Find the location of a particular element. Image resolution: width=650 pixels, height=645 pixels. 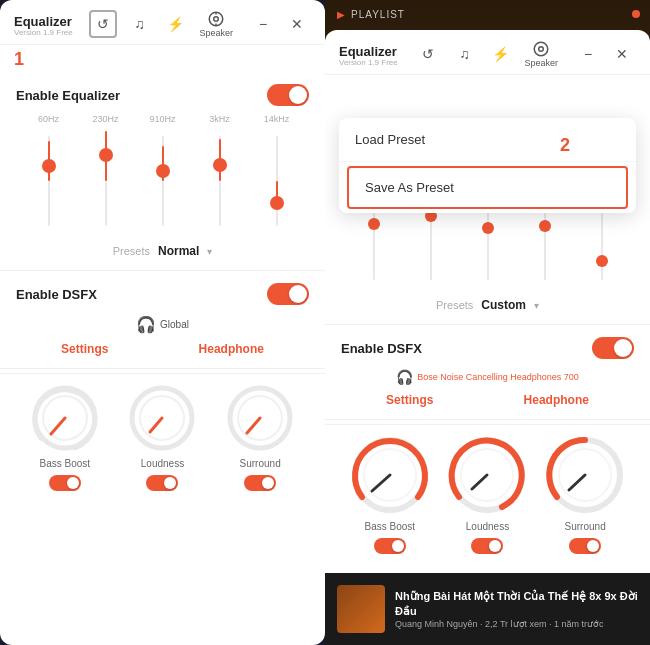

right-surround-toggle-knob is located at coordinates (593, 546).